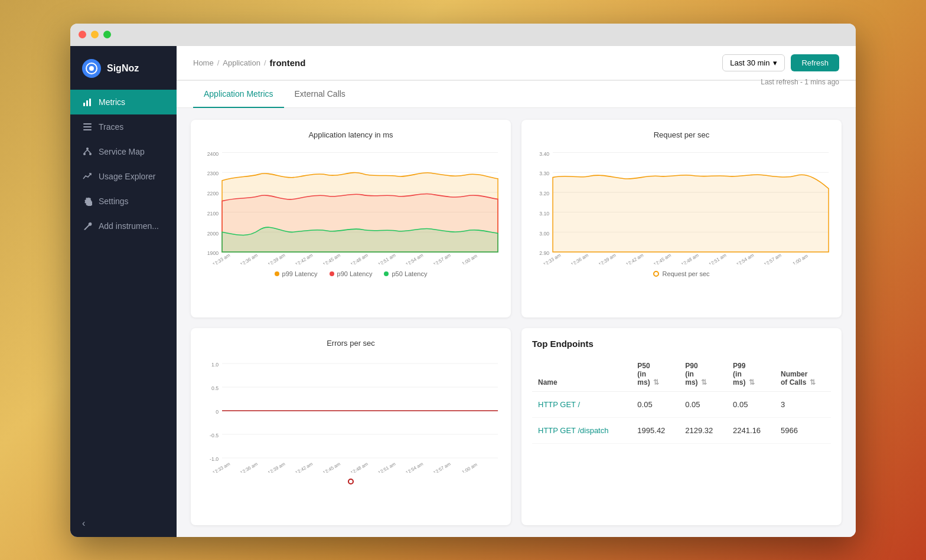 The height and width of the screenshot is (560, 926). I want to click on sidebar-item-service-map: Service Map, so click(123, 152).